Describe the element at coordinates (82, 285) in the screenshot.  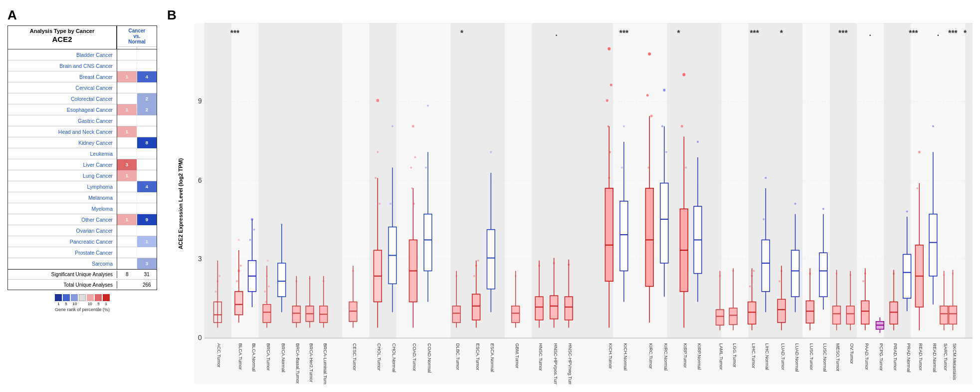
I see `footer-total: Total Unique Analyses 266` at that location.